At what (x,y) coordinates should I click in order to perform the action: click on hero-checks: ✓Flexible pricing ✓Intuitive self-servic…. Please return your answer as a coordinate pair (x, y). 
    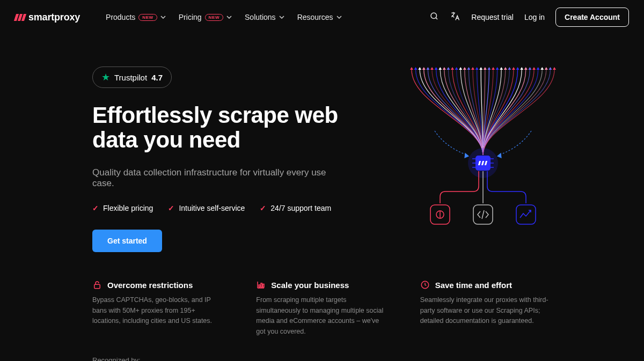
    Looking at the image, I should click on (221, 208).